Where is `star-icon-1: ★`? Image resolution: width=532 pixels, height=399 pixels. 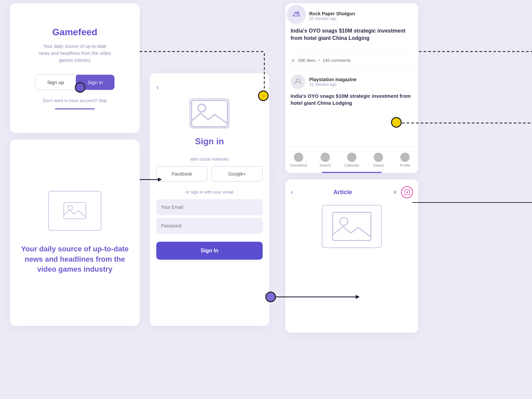 star-icon-1: ★ is located at coordinates (293, 61).